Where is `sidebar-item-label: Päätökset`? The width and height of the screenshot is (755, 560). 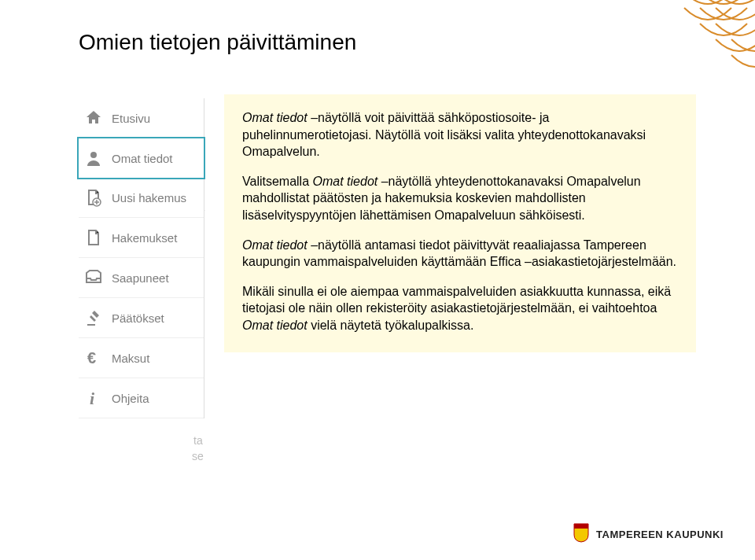
sidebar-item-label: Päätökset is located at coordinates (138, 318).